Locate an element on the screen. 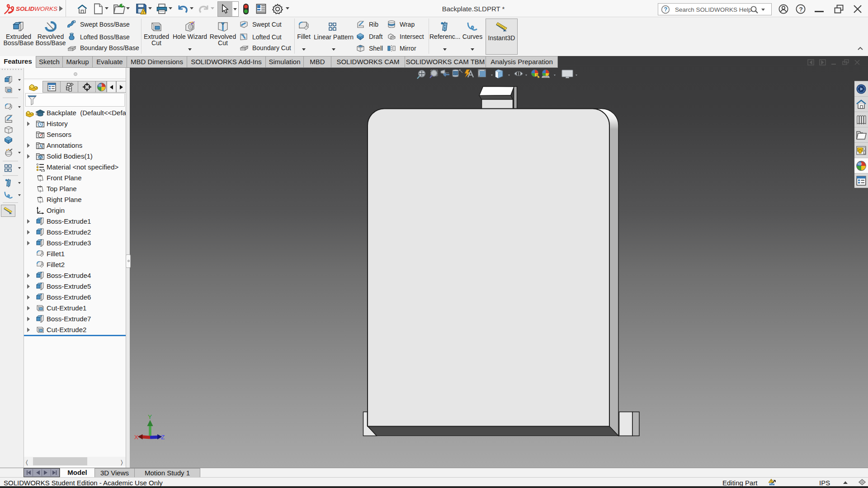  svg-text: WORKS is located at coordinates (46, 9).